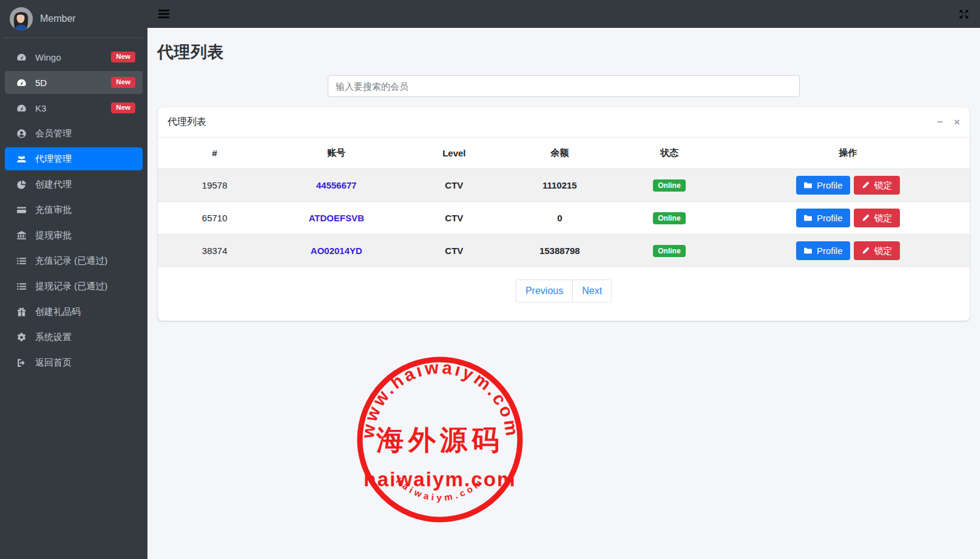  I want to click on cell-balance: 0, so click(559, 218).